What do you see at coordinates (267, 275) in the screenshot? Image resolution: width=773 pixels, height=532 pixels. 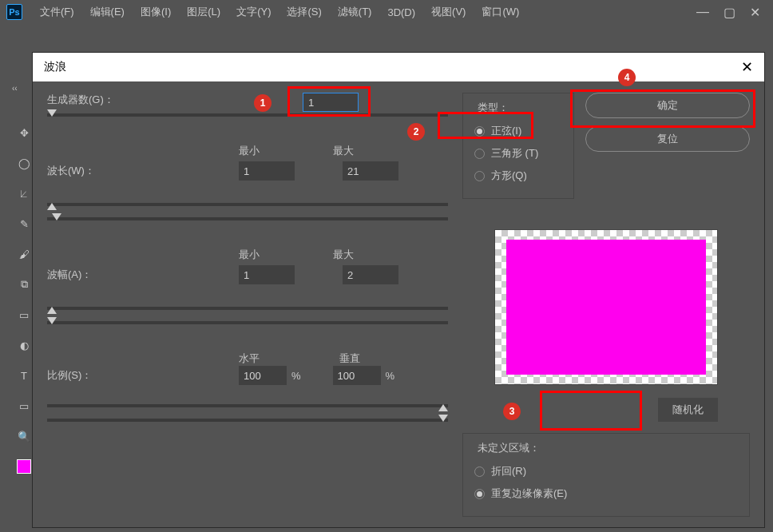 I see `amplitude-min-input` at bounding box center [267, 275].